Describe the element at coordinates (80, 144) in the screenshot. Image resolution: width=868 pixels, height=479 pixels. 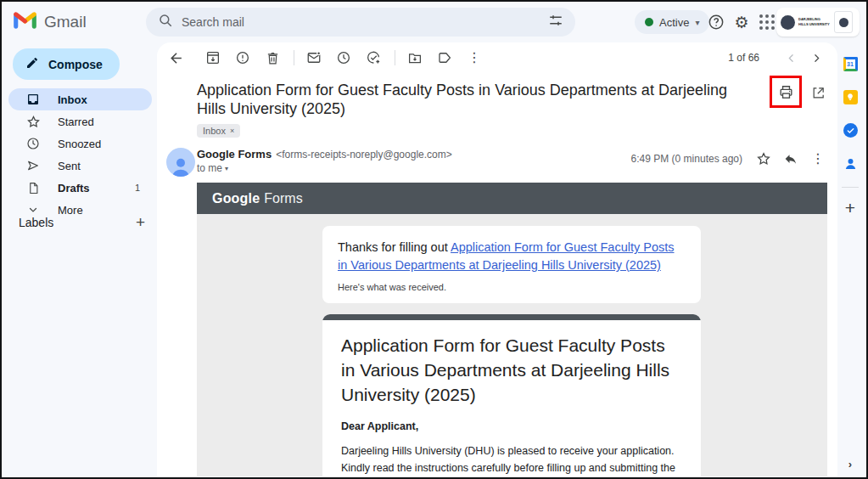
I see `sidebar-item-snoozed: Snoozed` at that location.